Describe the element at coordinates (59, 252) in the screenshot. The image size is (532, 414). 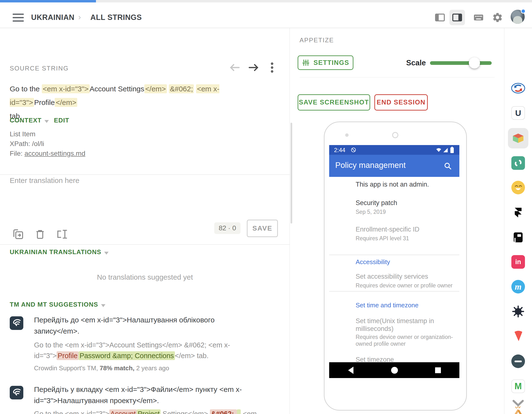
I see `translations-section-toggle: UKRAINIAN TRANSLATIONS` at that location.